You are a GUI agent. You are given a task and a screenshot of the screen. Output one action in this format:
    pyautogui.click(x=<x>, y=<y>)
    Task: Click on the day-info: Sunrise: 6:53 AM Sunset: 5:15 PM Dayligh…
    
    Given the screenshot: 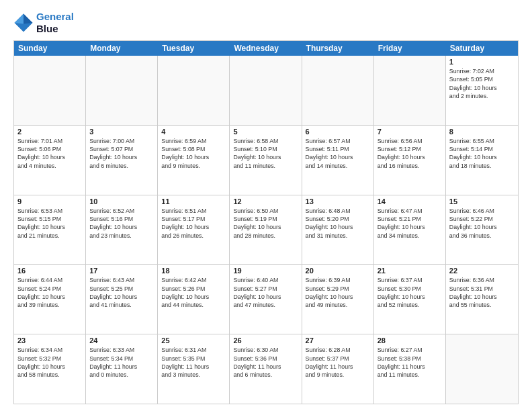 What is the action you would take?
    pyautogui.click(x=50, y=223)
    